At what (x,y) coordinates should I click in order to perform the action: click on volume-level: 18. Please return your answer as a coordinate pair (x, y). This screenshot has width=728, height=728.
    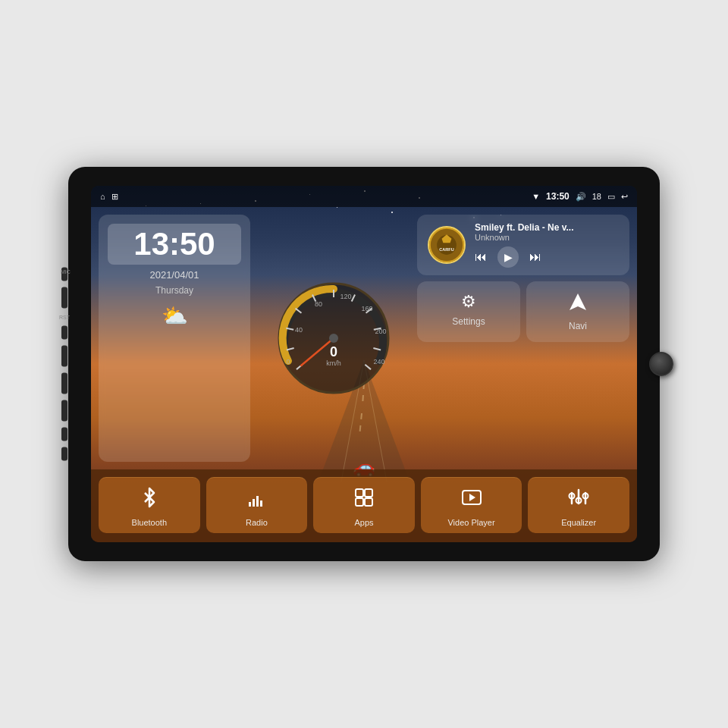
    Looking at the image, I should click on (597, 196).